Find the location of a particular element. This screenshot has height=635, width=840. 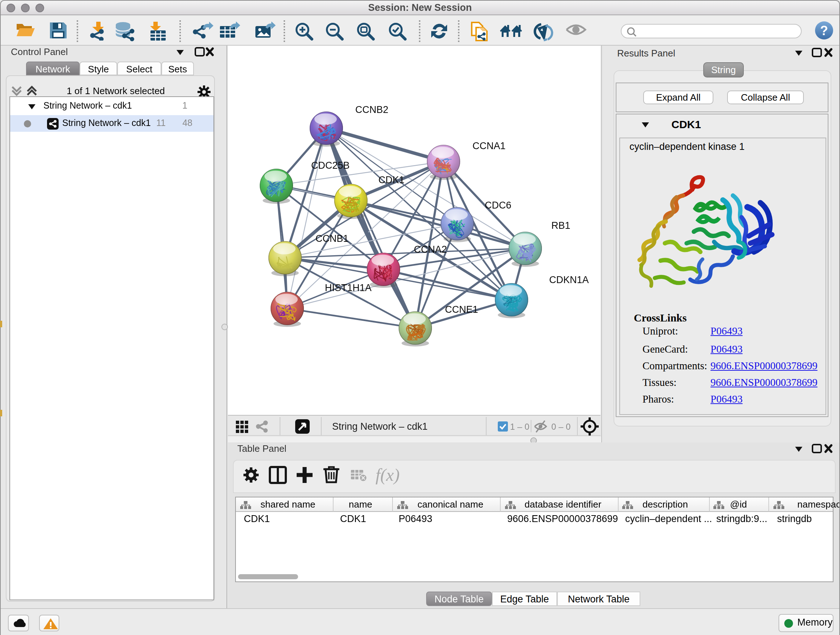

svg-text: CDC25B is located at coordinates (330, 166).